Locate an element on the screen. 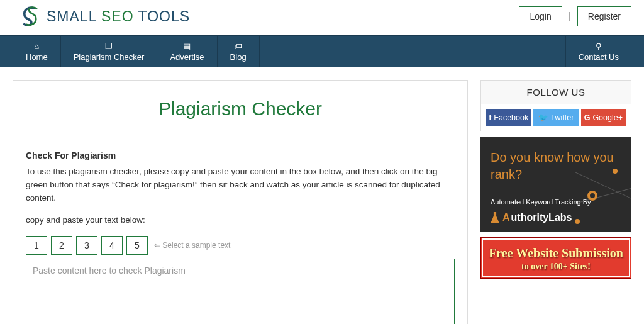 This screenshot has width=644, height=324. home-icon: ⌂ is located at coordinates (36, 47).